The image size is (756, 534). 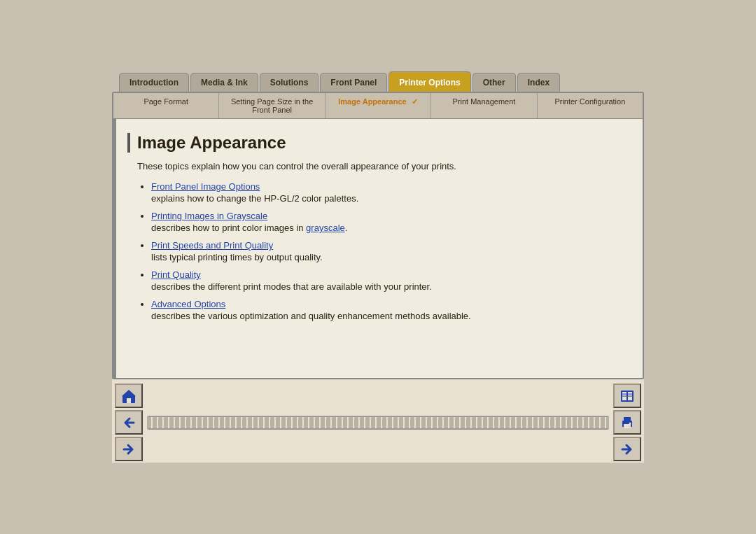 I want to click on tab-index: Index, so click(x=539, y=83).